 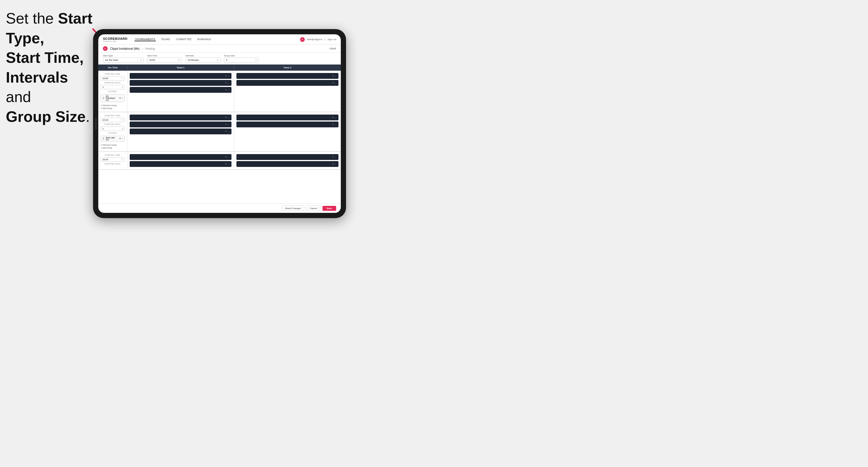 I want to click on player-search-2-1: ⌕, so click(x=336, y=76).